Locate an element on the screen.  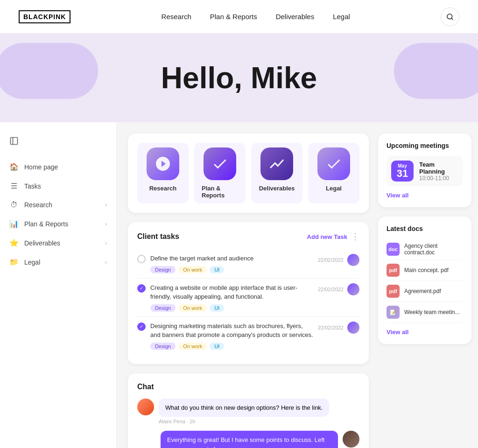
nav-deliverables: Deliverables is located at coordinates (295, 17).